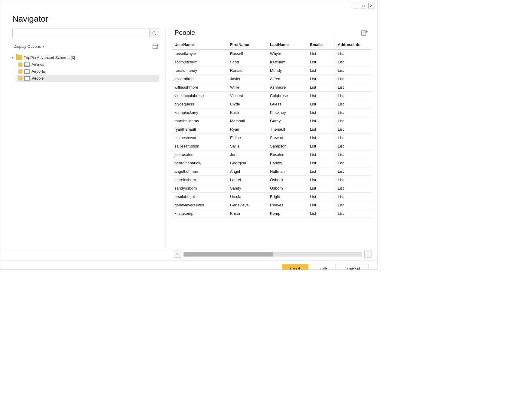  I want to click on cell-emails-9: List, so click(321, 129).